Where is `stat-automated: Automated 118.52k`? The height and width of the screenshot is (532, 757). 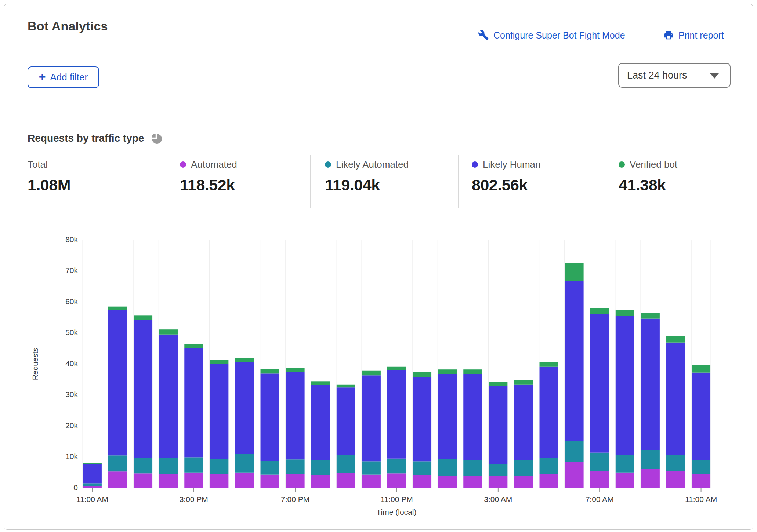 stat-automated: Automated 118.52k is located at coordinates (209, 176).